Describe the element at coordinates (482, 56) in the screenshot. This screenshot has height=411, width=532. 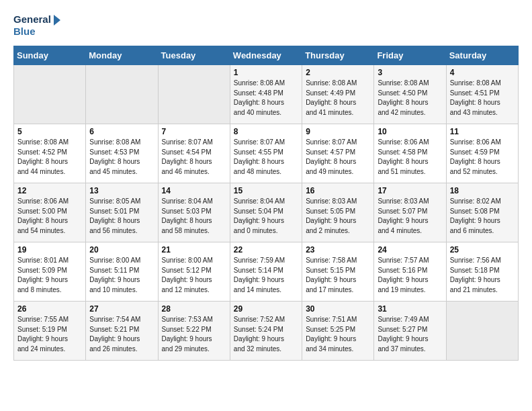
I see `weekday-header: Saturday` at that location.